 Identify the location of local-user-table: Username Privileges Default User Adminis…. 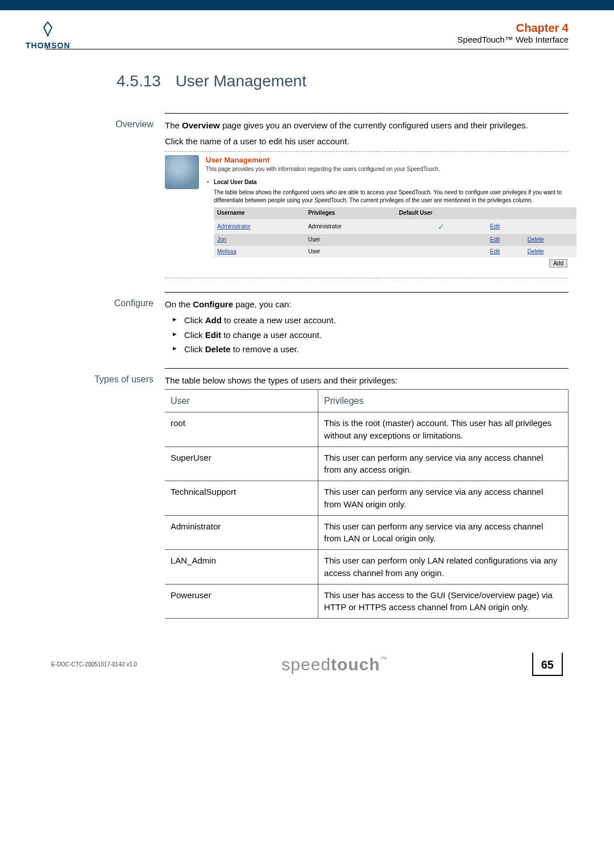
(395, 232).